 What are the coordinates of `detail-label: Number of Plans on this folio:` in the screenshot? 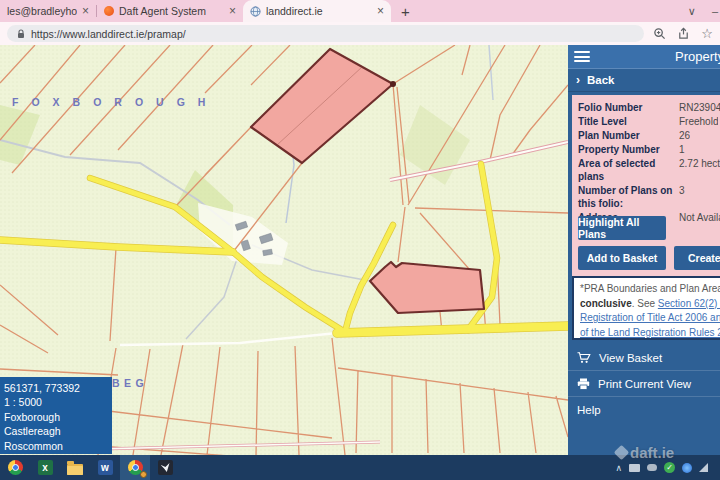 It's located at (628, 197).